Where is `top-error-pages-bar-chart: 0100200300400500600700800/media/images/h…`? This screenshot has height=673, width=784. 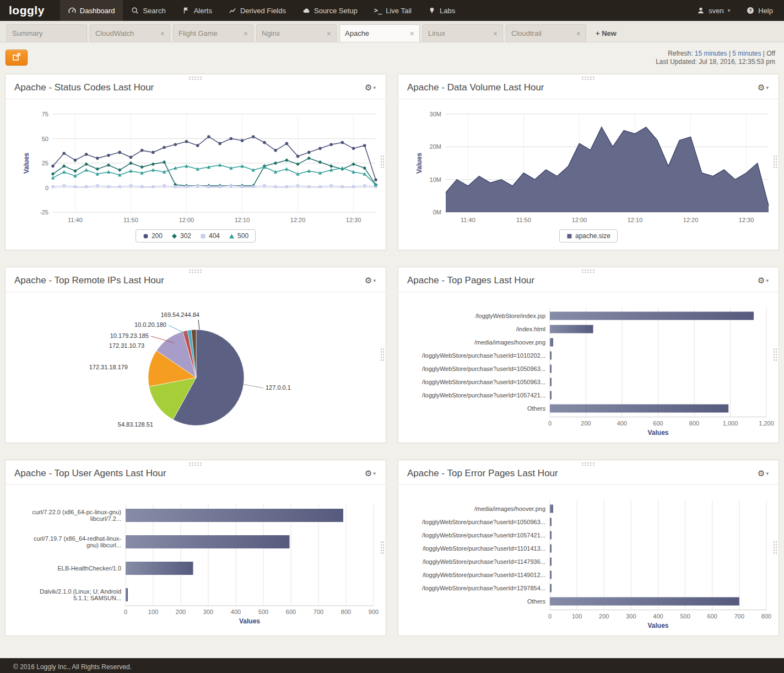 top-error-pages-bar-chart: 0100200300400500600700800/media/images/h… is located at coordinates (588, 558).